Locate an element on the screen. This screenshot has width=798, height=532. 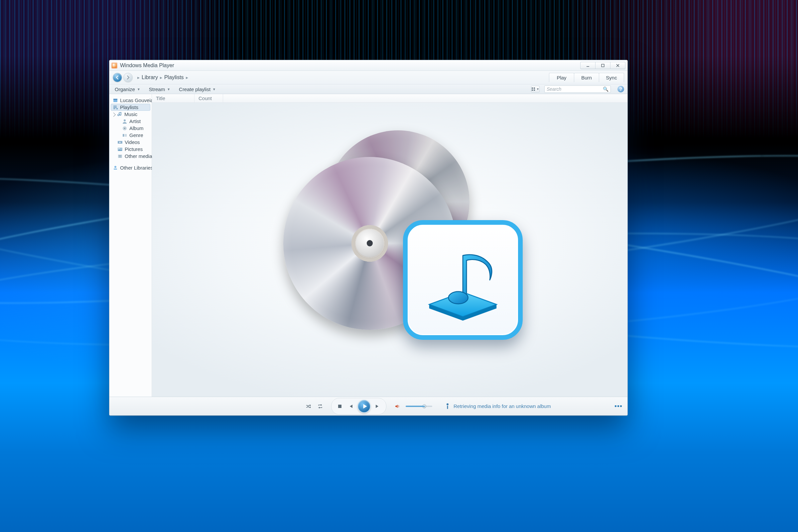
forward-arrow-icon is located at coordinates (128, 77).